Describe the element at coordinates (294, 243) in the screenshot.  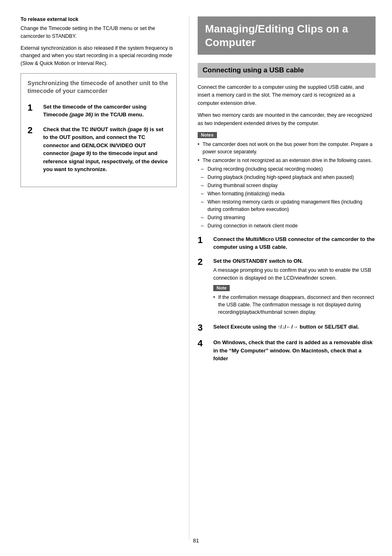
I see `right-step-1-title: Connect the Multi/Micro USB connector of…` at that location.